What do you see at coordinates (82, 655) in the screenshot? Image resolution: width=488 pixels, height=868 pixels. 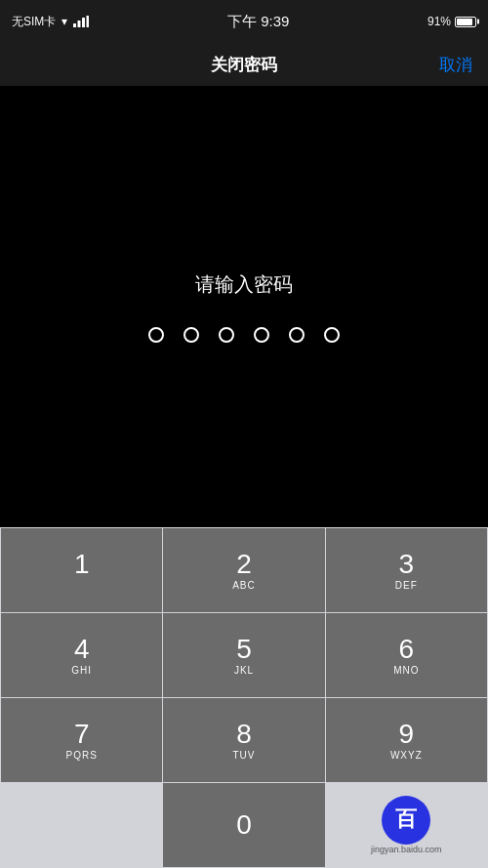 I see `key-4: 4 GHI` at bounding box center [82, 655].